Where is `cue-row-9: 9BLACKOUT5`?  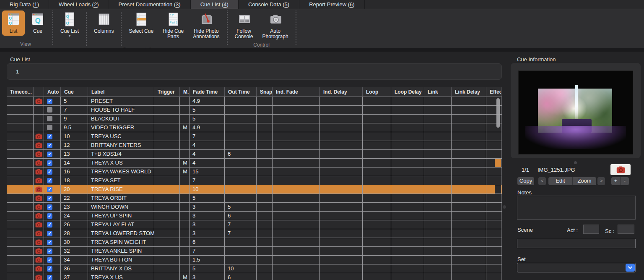
cue-row-9: 9BLACKOUT5 is located at coordinates (254, 119).